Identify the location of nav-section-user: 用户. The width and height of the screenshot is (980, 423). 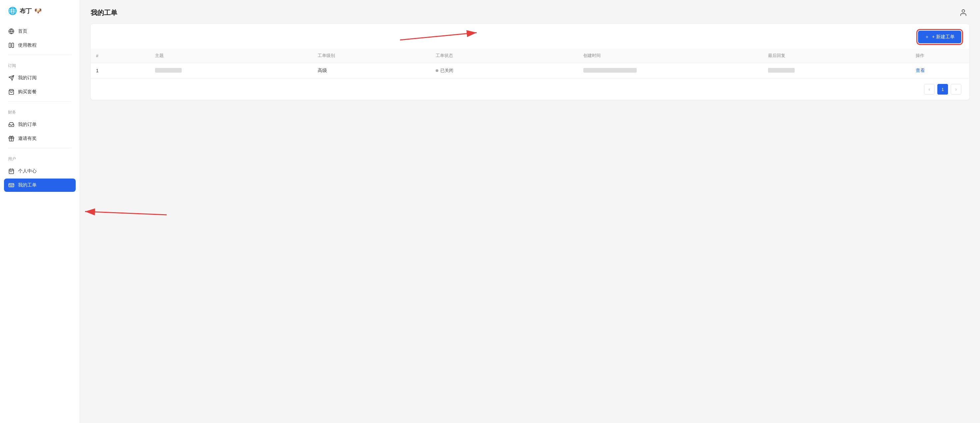
(40, 158).